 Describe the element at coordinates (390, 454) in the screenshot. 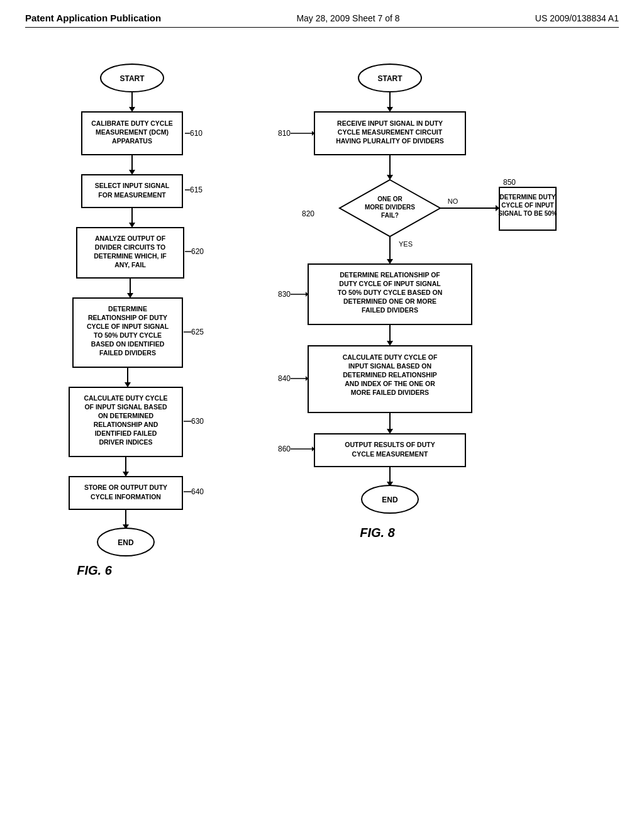

I see `fig8-n860-l2: CYCLE MEASUREMENT` at that location.